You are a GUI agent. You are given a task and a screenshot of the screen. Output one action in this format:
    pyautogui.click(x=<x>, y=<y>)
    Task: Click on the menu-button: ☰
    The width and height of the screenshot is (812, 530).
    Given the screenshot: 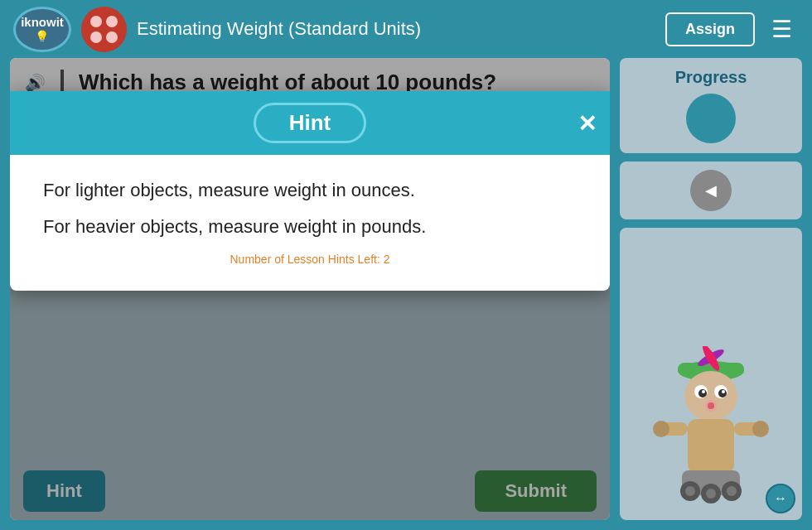 What is the action you would take?
    pyautogui.click(x=782, y=30)
    